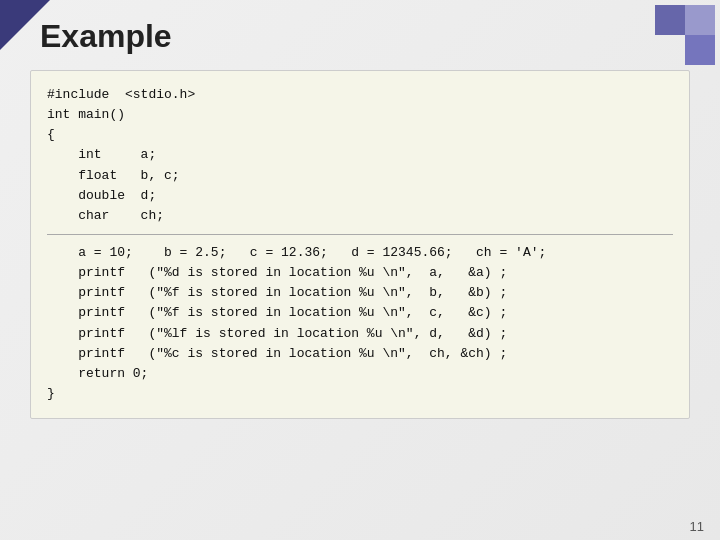  Describe the element at coordinates (360, 186) in the screenshot. I see `code-declarations: int a; float b, c; double d; char ch;` at that location.